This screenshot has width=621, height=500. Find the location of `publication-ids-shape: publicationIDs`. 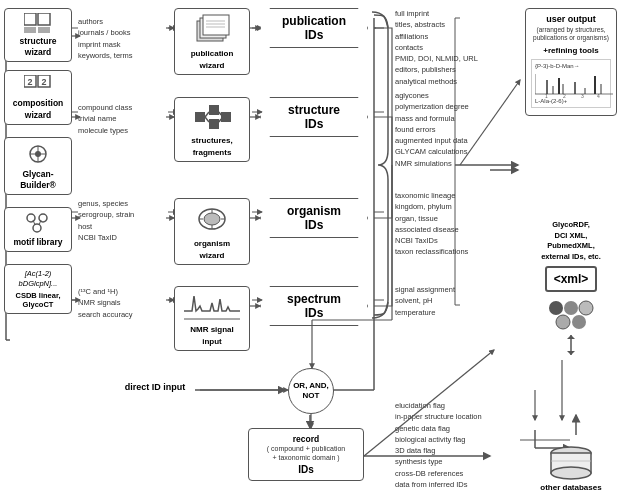

publication-ids-shape: publicationIDs is located at coordinates (314, 28).